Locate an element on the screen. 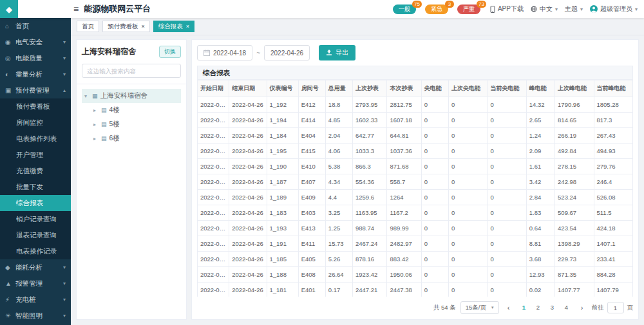 The width and height of the screenshot is (644, 325). end-date-input: 2022-04-26 is located at coordinates (287, 53).